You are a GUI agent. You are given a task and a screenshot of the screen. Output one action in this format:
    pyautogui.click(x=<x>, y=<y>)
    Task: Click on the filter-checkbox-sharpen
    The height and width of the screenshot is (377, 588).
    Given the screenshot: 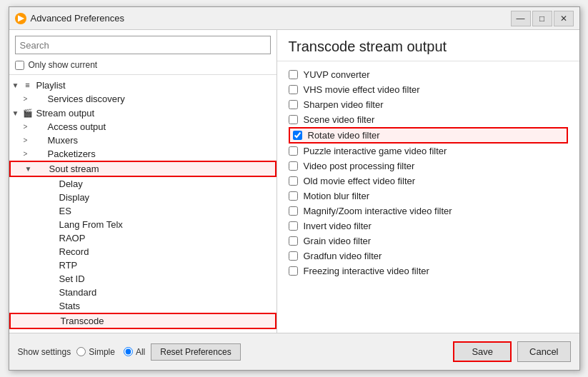 What is the action you would take?
    pyautogui.click(x=293, y=104)
    